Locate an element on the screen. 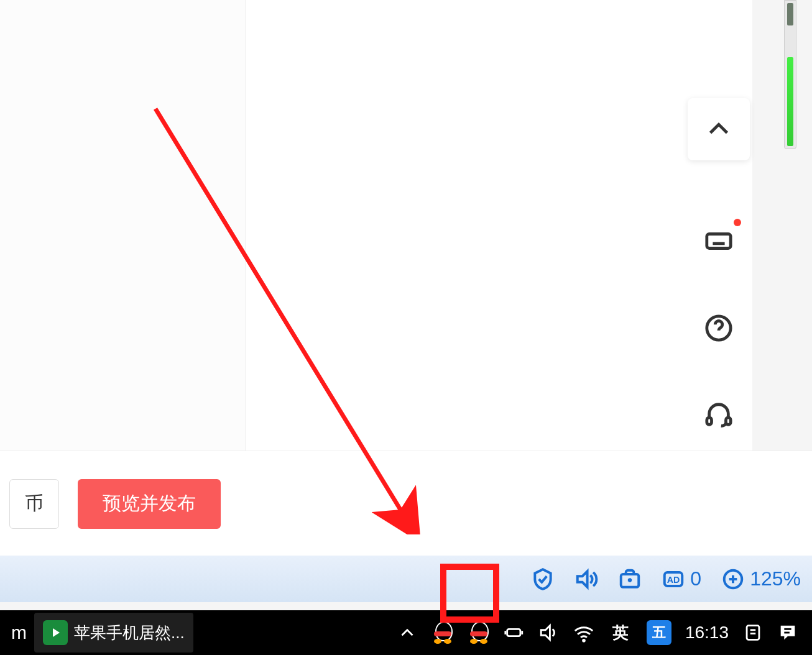 The width and height of the screenshot is (812, 655). svg-text: AD is located at coordinates (674, 580).